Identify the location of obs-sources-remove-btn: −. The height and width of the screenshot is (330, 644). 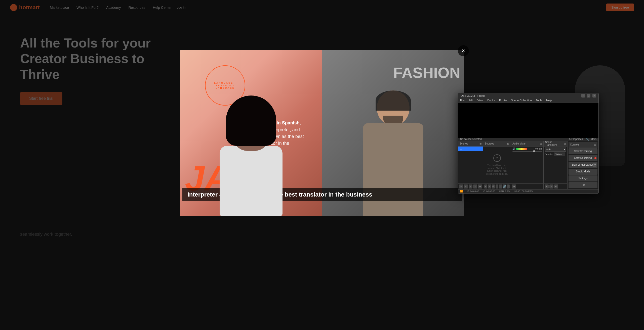
(490, 186).